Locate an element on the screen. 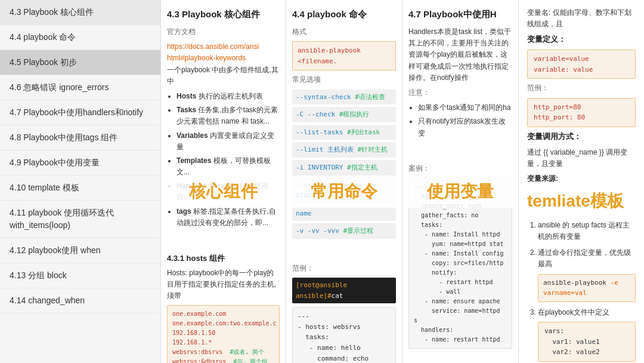 Image resolution: width=644 pixels, height=363 pixels. panel2-big-label: 常用命令 is located at coordinates (344, 192).